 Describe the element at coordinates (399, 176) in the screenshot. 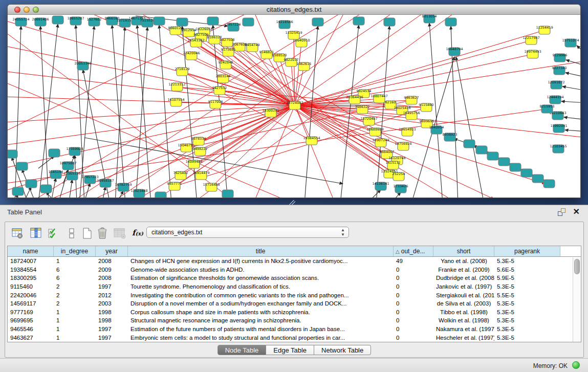

I see `network-node-yellow: 252254` at that location.